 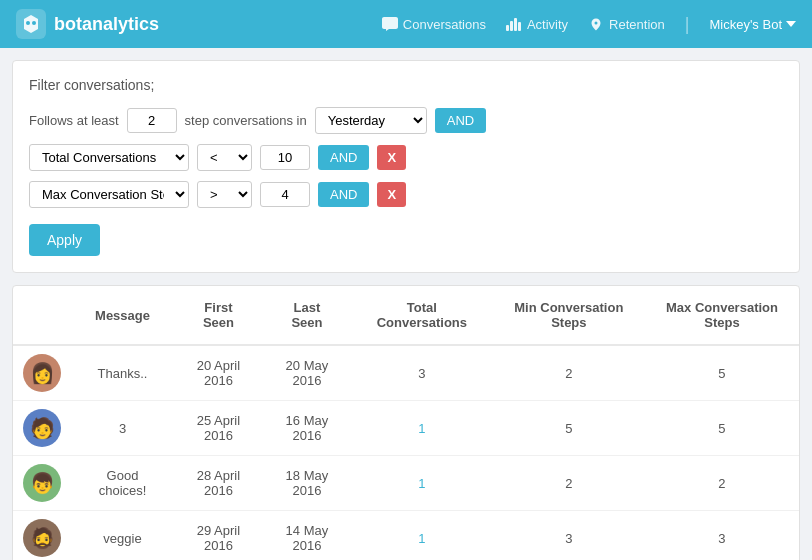 What do you see at coordinates (392, 158) in the screenshot?
I see `remove-button-1: X` at bounding box center [392, 158].